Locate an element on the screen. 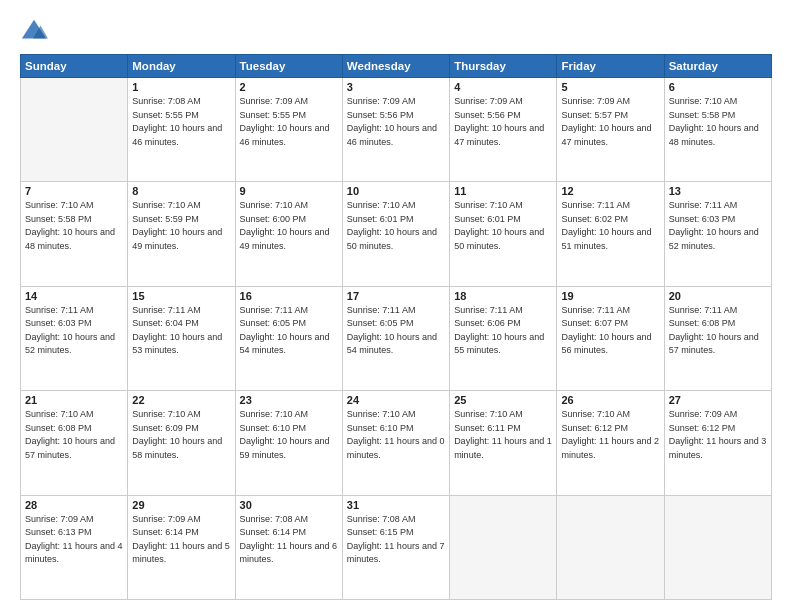  day-number: 11 is located at coordinates (503, 191).